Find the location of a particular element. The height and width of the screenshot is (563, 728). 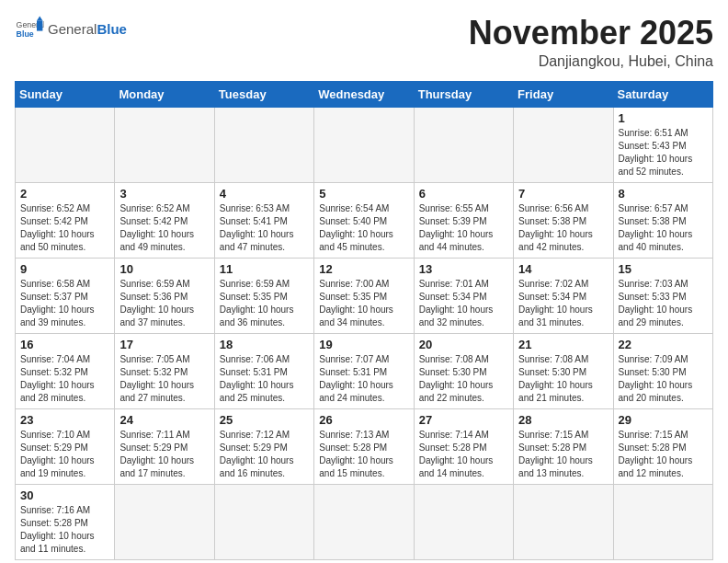

calendar-day-cell: 2Sunrise: 6:52 AM Sunset: 5:42 PM Daylig… is located at coordinates (65, 220).